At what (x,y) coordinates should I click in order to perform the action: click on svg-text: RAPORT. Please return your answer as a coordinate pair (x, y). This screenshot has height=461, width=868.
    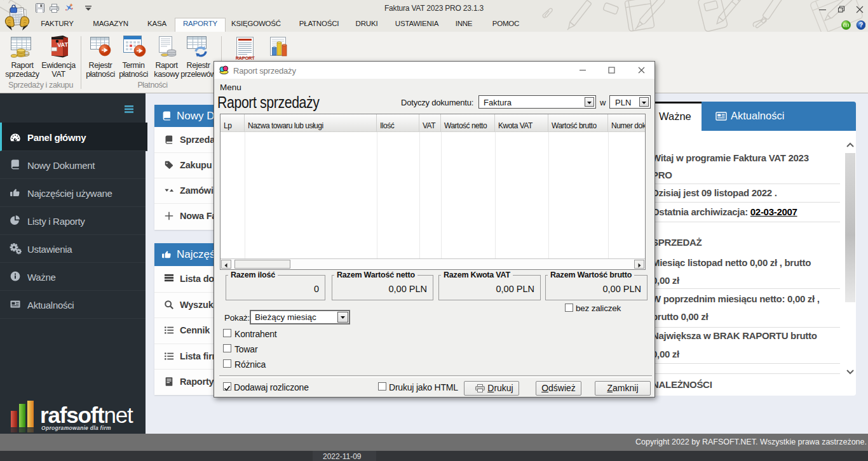
    Looking at the image, I should click on (245, 58).